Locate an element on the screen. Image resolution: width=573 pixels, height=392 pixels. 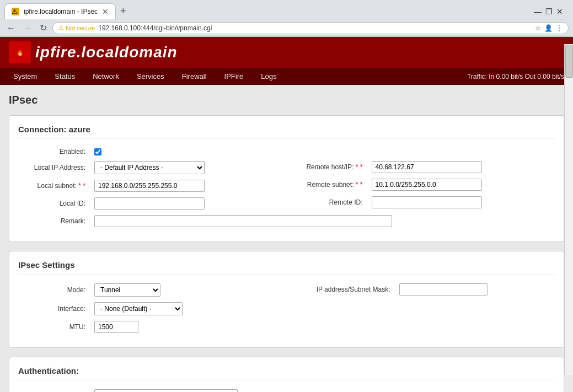
back-button: ← is located at coordinates (11, 28).